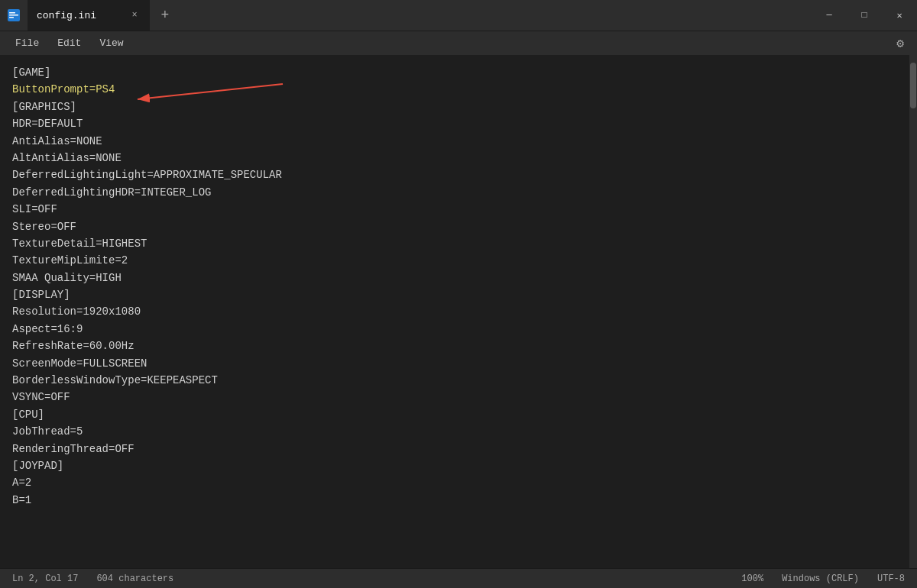 Image resolution: width=917 pixels, height=588 pixels. Describe the element at coordinates (134, 15) in the screenshot. I see `tab-close-button: ×` at that location.